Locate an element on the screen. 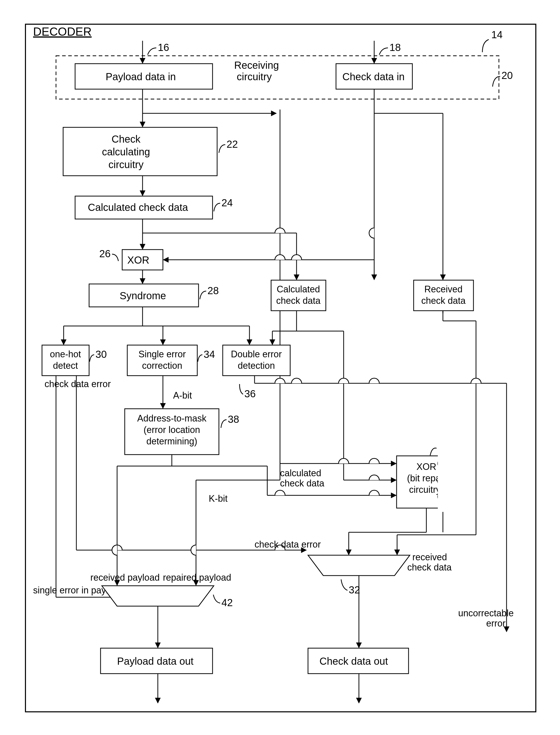 This screenshot has height=735, width=560. ccd2-l1: Calculated is located at coordinates (298, 289).